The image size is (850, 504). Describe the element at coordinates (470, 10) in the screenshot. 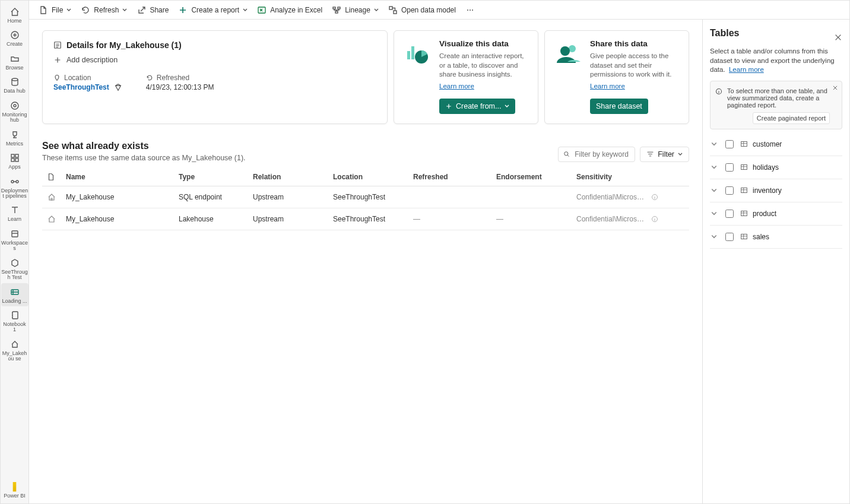

I see `cmd-overflow` at that location.